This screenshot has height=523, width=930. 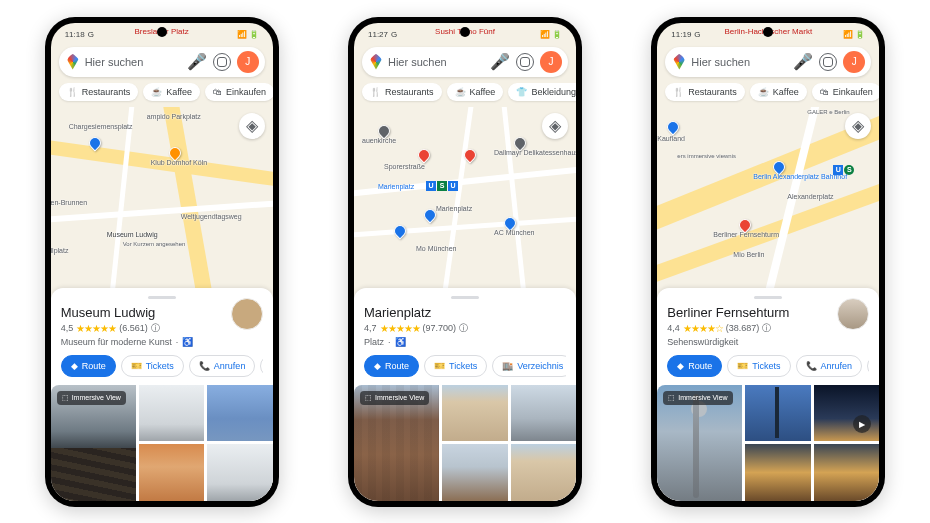 I want to click on place-photo: ▶, so click(x=846, y=414).